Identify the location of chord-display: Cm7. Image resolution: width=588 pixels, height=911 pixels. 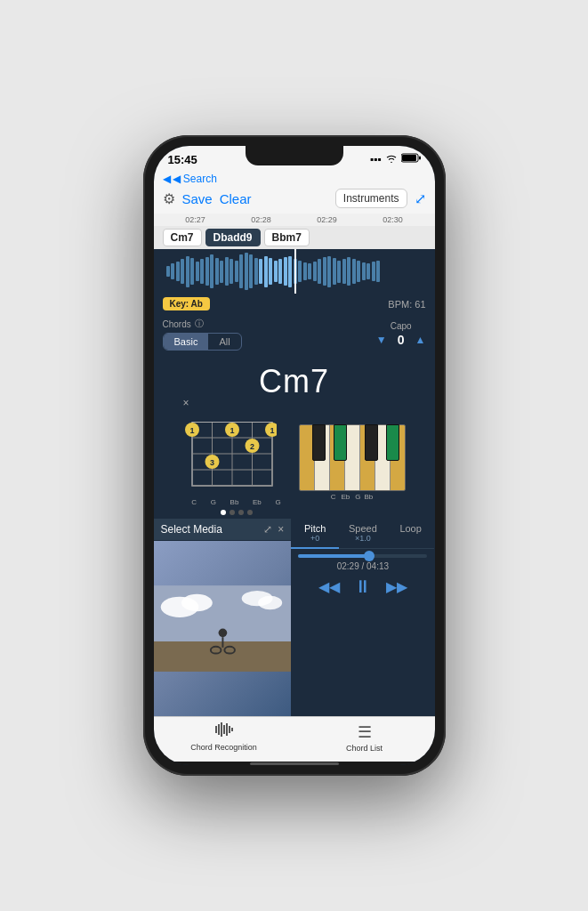
(294, 380).